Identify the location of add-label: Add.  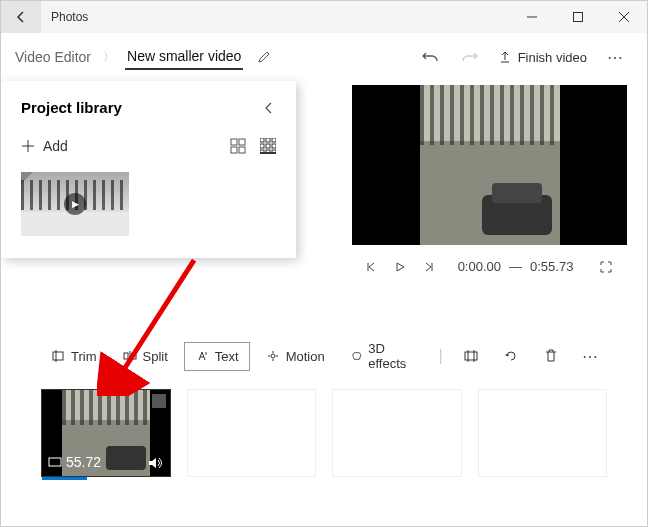
(56, 146).